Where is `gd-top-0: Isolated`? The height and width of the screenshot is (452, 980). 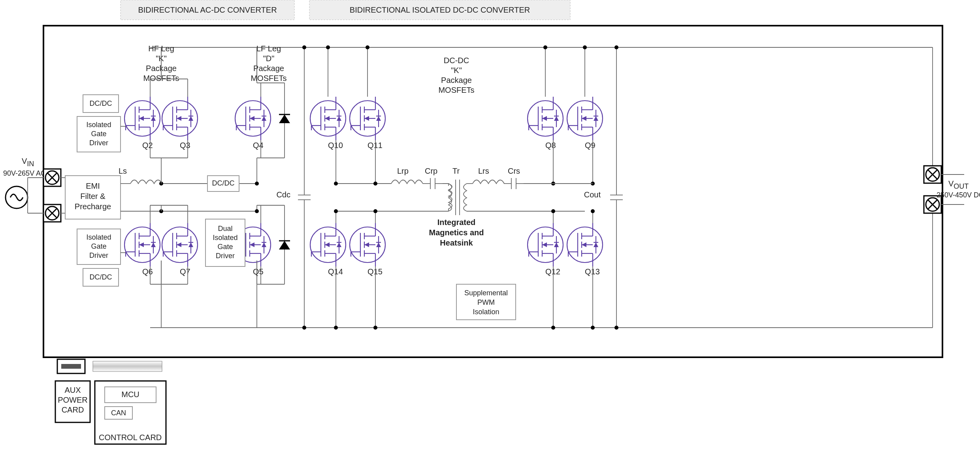
gd-top-0: Isolated is located at coordinates (99, 125).